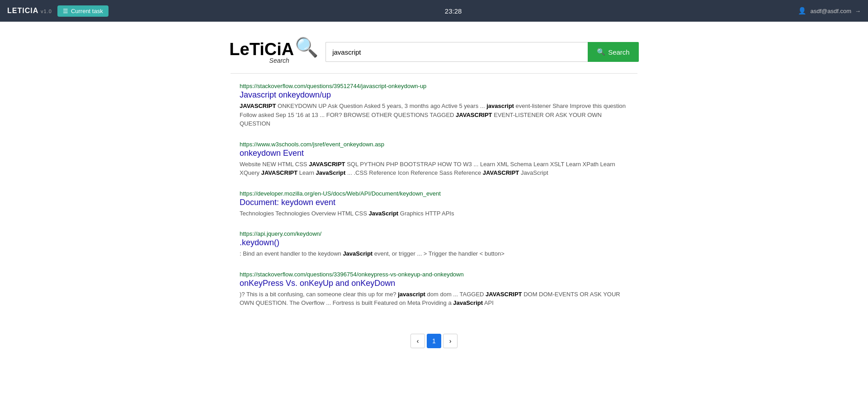 The image size is (868, 406). I want to click on pagination-prev: ‹, so click(418, 341).